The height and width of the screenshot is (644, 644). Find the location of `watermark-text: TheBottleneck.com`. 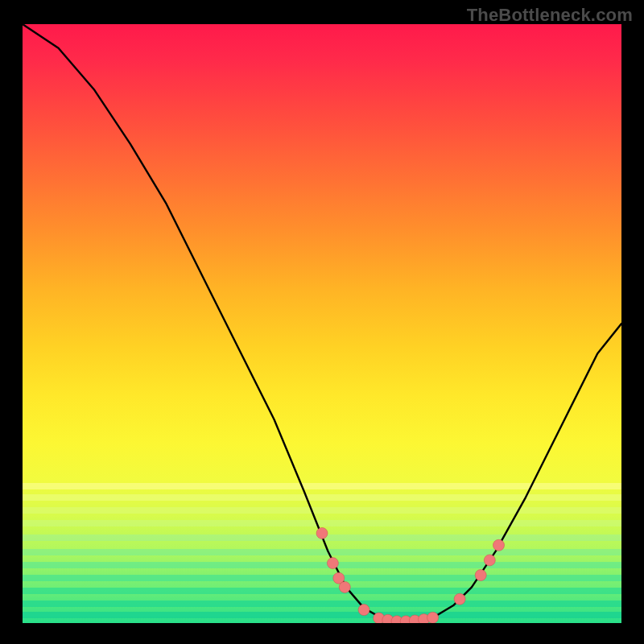

watermark-text: TheBottleneck.com is located at coordinates (550, 15).